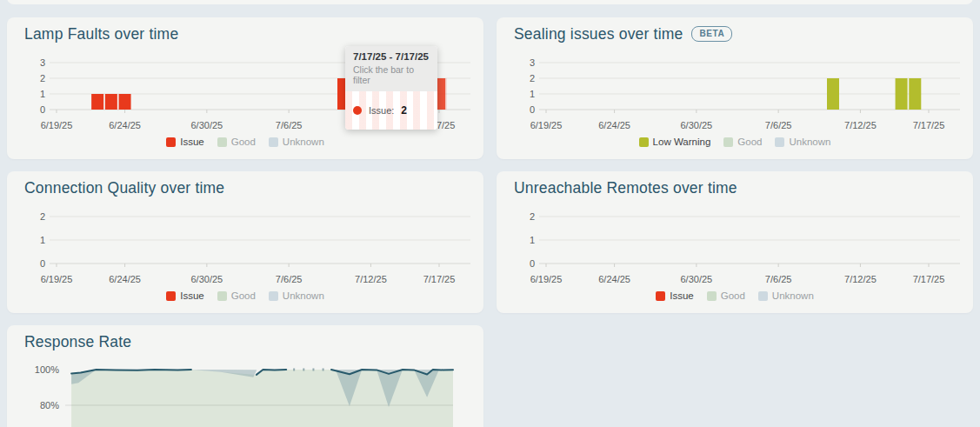 The height and width of the screenshot is (427, 980). Describe the element at coordinates (78, 343) in the screenshot. I see `card-title-text: Response Rate` at that location.